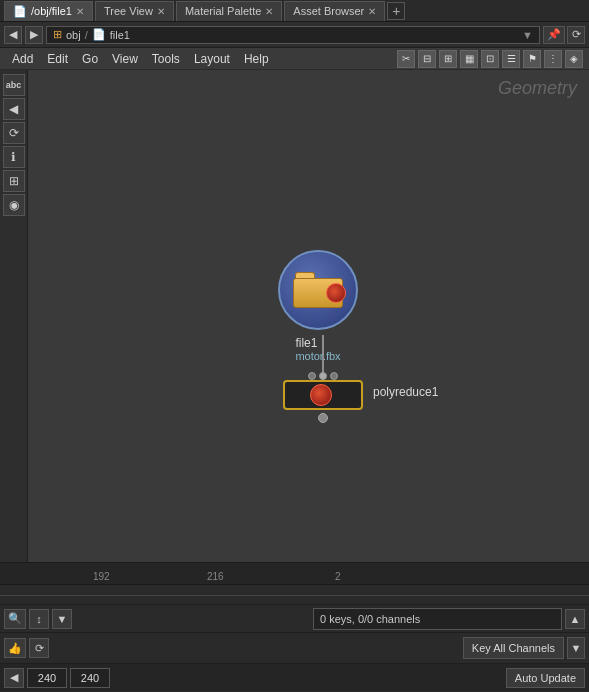  What do you see at coordinates (34, 34) in the screenshot?
I see `forward-icon: ▶` at bounding box center [34, 34].